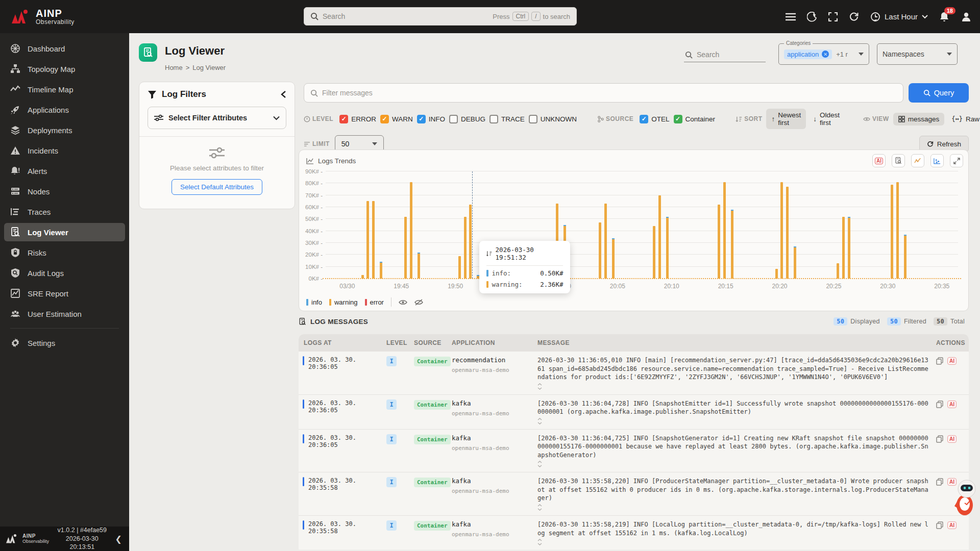 The width and height of the screenshot is (980, 551). What do you see at coordinates (939, 93) in the screenshot?
I see `query-button: Query` at bounding box center [939, 93].